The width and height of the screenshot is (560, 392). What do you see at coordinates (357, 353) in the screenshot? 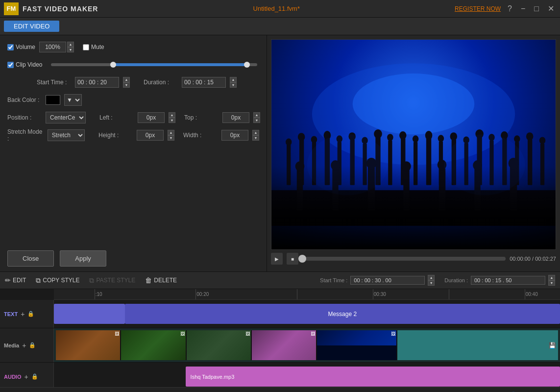
I see `orchestra-mini` at bounding box center [357, 353].